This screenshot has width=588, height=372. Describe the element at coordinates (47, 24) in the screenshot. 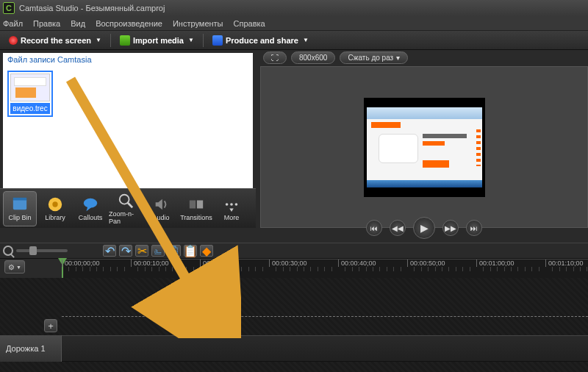

I see `menu-edit: Правка` at that location.